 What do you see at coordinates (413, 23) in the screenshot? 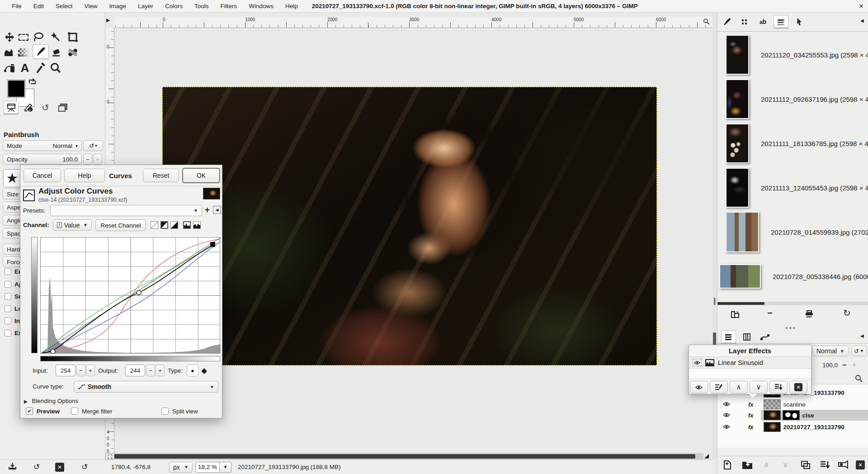
I see `horizontal-ruler: 0 1000 2000 3000 4000 5000 6000` at bounding box center [413, 23].